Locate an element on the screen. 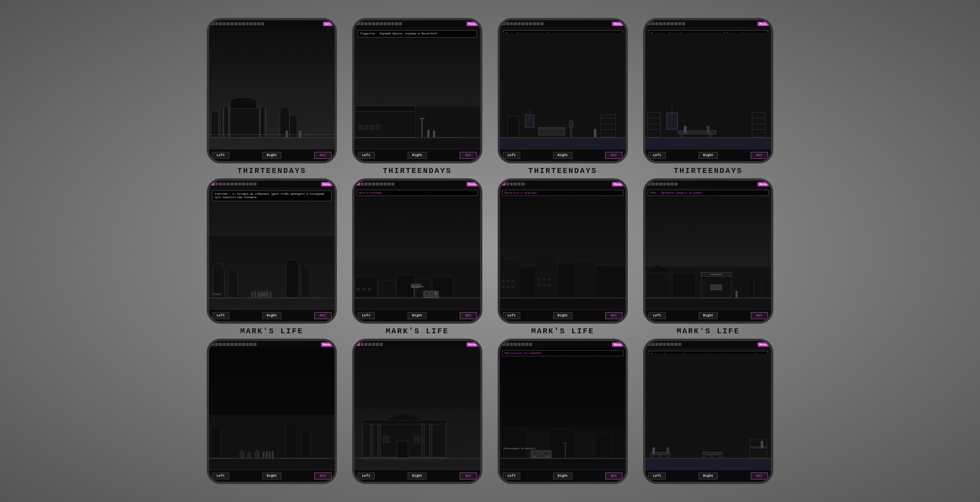 Image resolution: width=980 pixels, height=502 pixels. menu-button-3-3: Menu is located at coordinates (618, 344).